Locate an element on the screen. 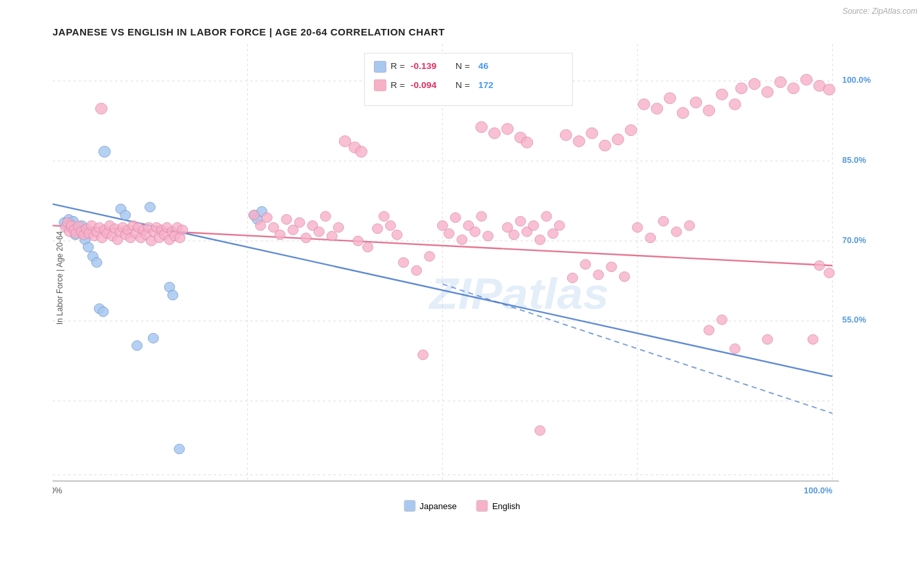 This screenshot has width=924, height=586. svg-text: 0.0% is located at coordinates (58, 491).